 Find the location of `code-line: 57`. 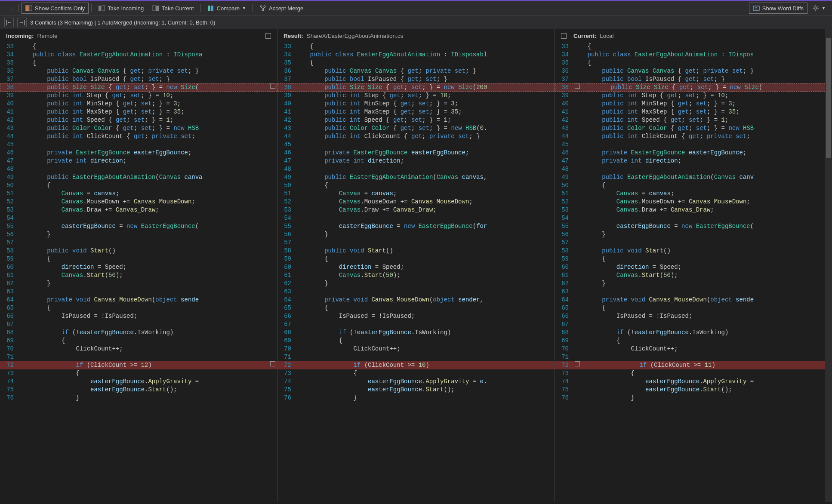

code-line: 57 is located at coordinates (416, 243).